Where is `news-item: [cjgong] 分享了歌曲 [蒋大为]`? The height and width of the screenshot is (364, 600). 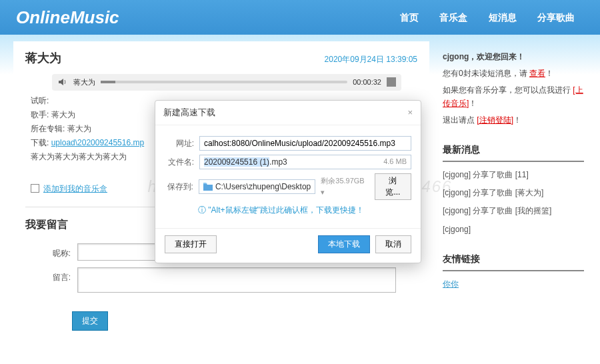
news-item: [cjgong] 分享了歌曲 [蒋大为] is located at coordinates (513, 193).